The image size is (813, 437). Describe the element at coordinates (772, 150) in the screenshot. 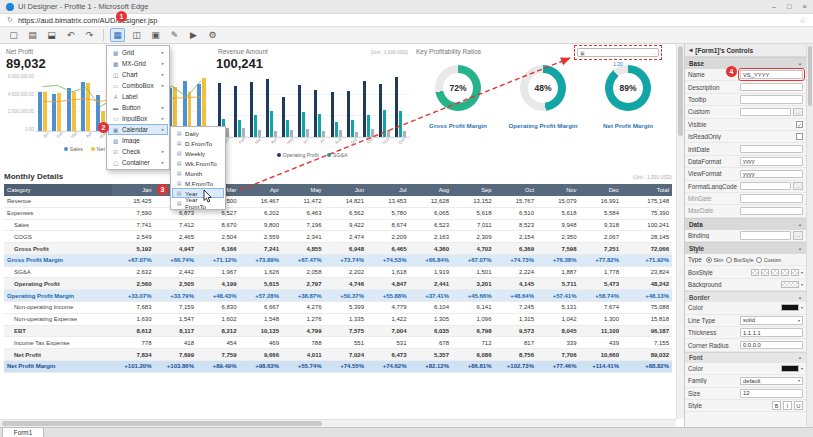

I see `initdate-input` at that location.